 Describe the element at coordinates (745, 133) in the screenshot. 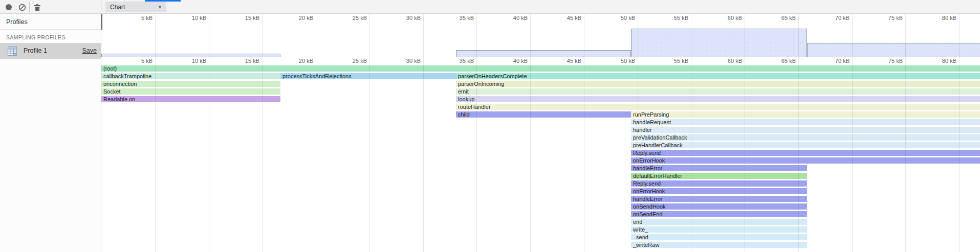

I see `gridline-60kb` at that location.